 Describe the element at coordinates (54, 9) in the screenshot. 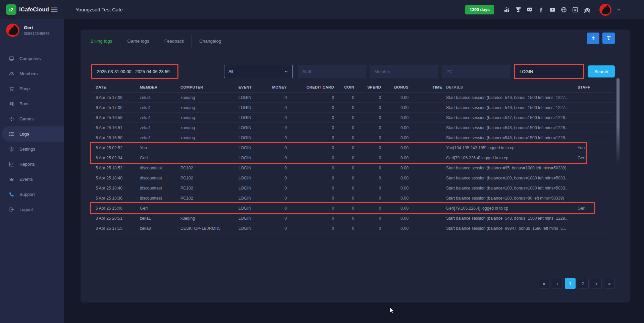

I see `hamburger-menu-icon` at that location.